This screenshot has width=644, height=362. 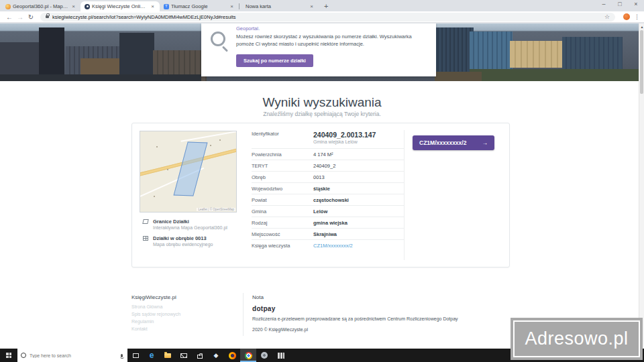 What do you see at coordinates (333, 40) in the screenshot?
I see `geoportal-description: Możesz również skorzystać z wyszukiwania…` at bounding box center [333, 40].